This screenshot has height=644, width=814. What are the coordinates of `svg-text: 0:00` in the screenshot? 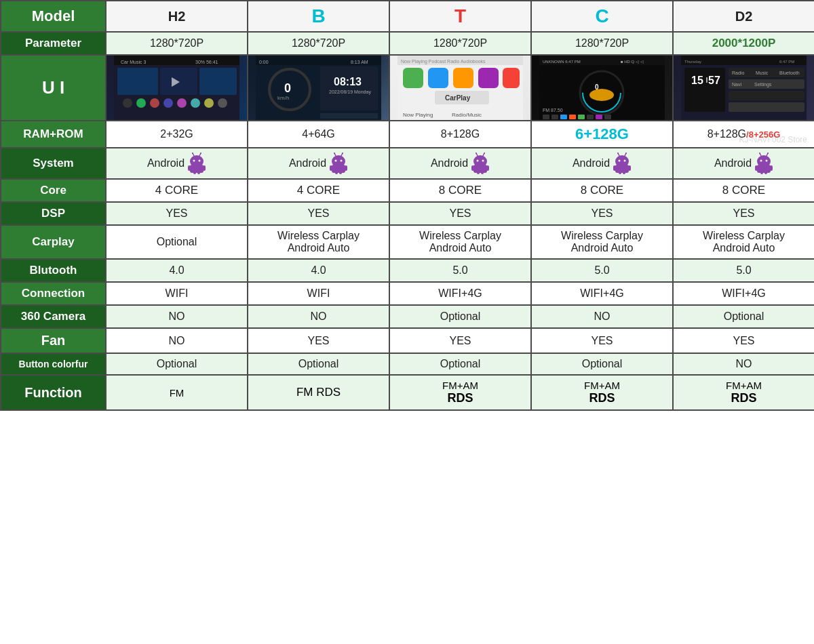 It's located at (264, 62).